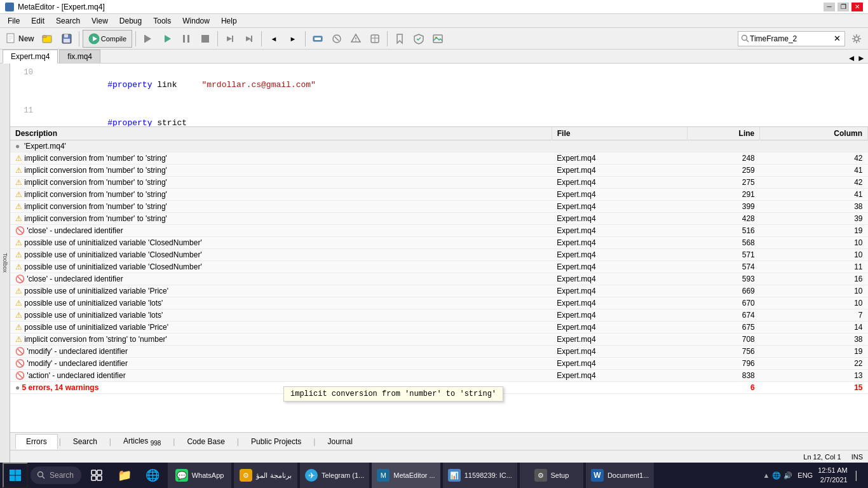 The width and height of the screenshot is (868, 488). I want to click on search-input, so click(791, 39).